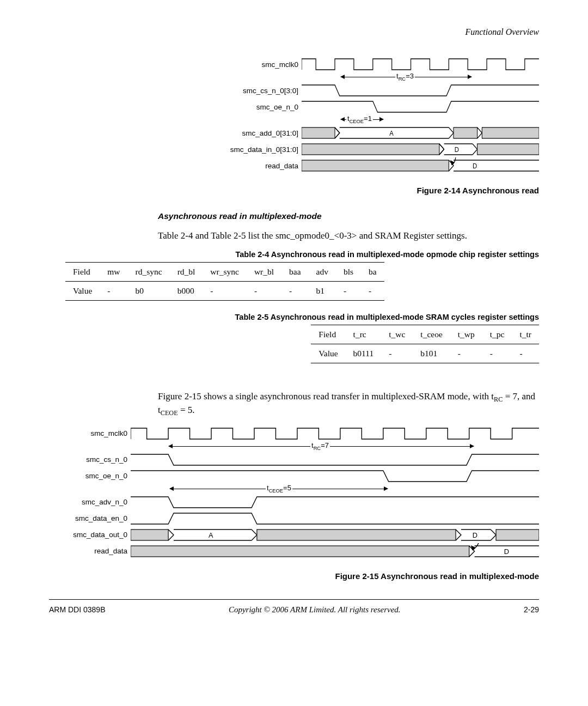  What do you see at coordinates (77, 610) in the screenshot?
I see `footer-left: ARM DDI 0389B` at bounding box center [77, 610].